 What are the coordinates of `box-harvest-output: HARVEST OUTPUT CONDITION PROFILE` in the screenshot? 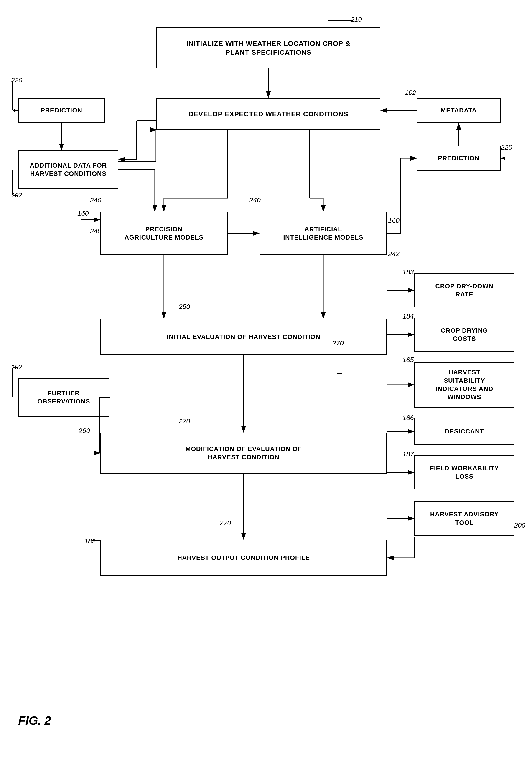 It's located at (244, 558).